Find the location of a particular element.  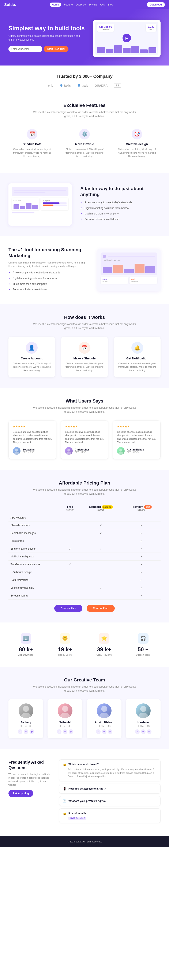

team-member-zachery: Zachery CEO at EXS 𝕏 in gh is located at coordinates (26, 719).